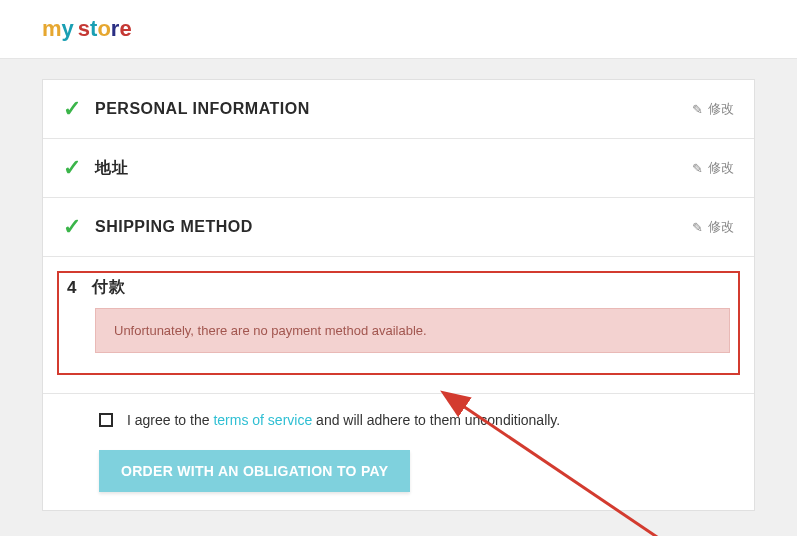  What do you see at coordinates (713, 109) in the screenshot?
I see `edit-personal-link: ✎ 修改` at bounding box center [713, 109].